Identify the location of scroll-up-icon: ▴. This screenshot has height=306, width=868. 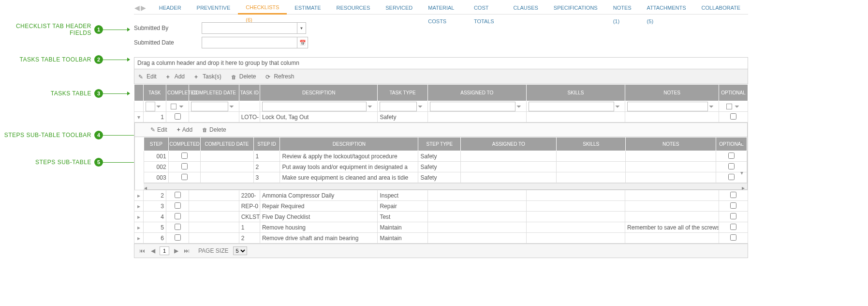
(743, 141).